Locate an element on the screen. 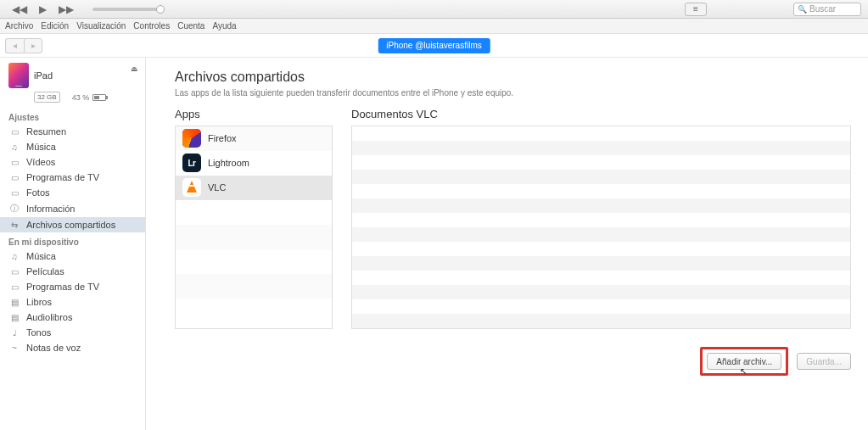  app-name-label: Lightroom is located at coordinates (229, 163).